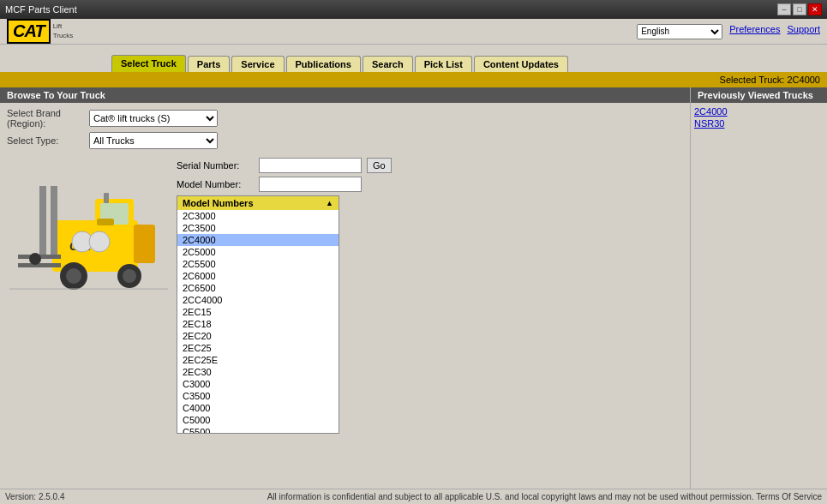 This screenshot has width=827, height=504. I want to click on truck-image: CAT, so click(88, 235).